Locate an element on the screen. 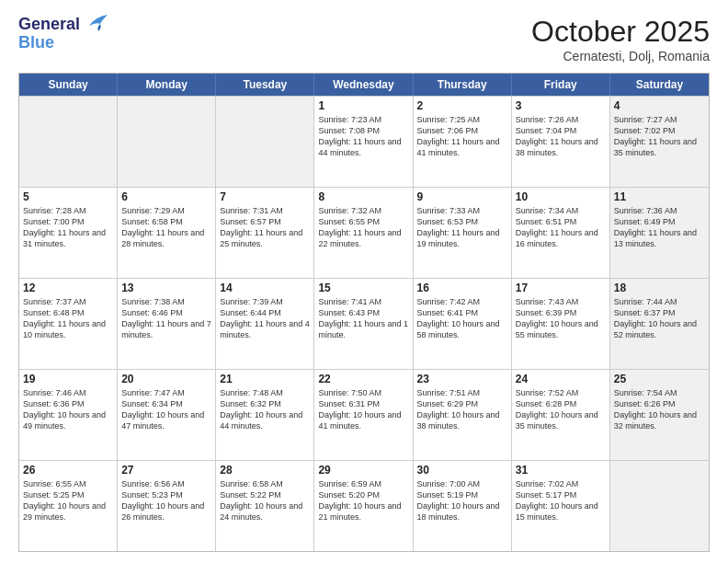 This screenshot has width=728, height=563. title-block: October 2025 Cernatesti, Dolj, Romania is located at coordinates (620, 39).